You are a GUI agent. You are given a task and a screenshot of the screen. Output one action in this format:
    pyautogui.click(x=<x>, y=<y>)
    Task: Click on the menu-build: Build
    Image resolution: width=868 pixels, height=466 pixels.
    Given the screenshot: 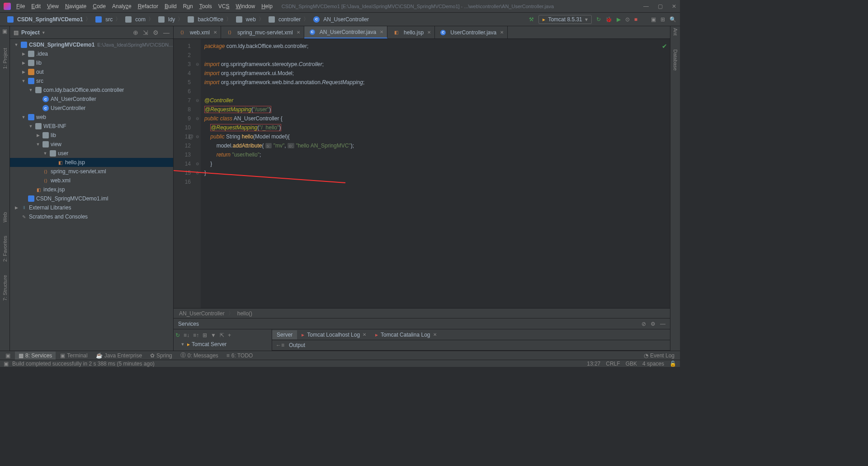 What is the action you would take?
    pyautogui.click(x=171, y=6)
    